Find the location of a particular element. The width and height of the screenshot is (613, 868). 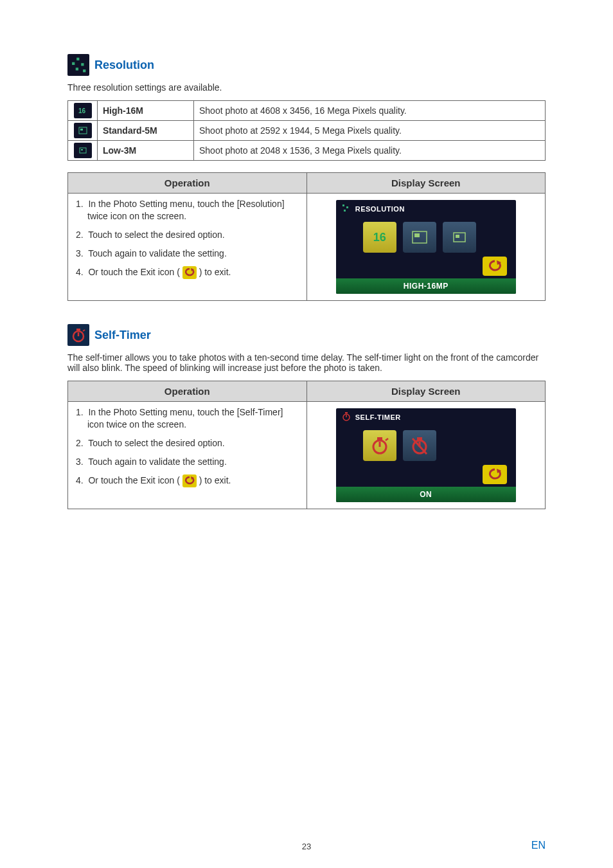

display-screen-cell: RESOLUTION 16 HIGH-16MP is located at coordinates (426, 247).